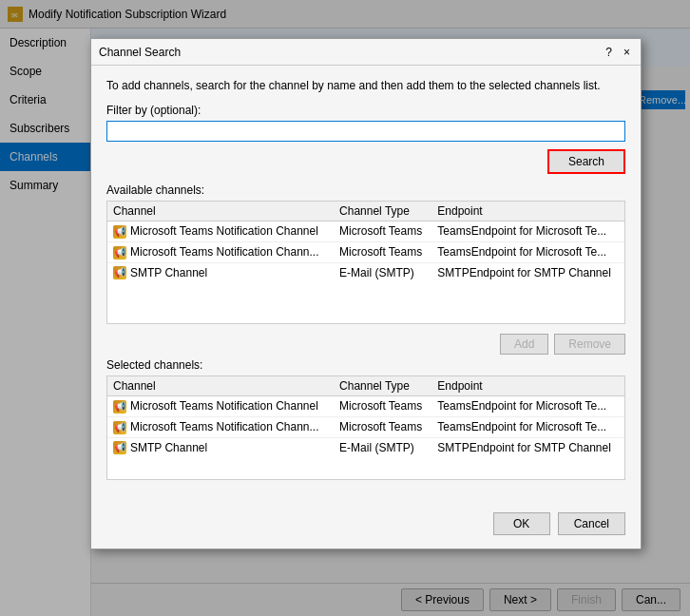 Image resolution: width=690 pixels, height=616 pixels. I want to click on remove-from-available-button: Remove, so click(589, 344).